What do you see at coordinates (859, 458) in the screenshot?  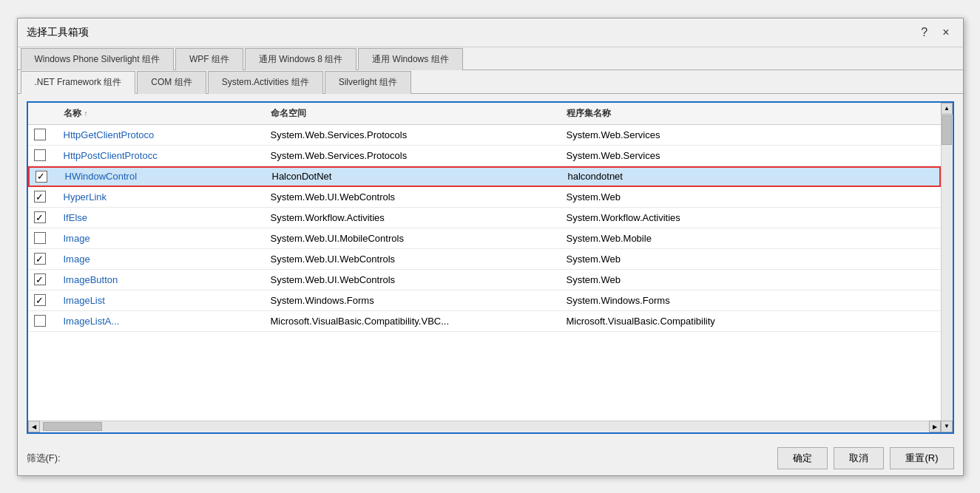 I see `cancel-button: 取消` at bounding box center [859, 458].